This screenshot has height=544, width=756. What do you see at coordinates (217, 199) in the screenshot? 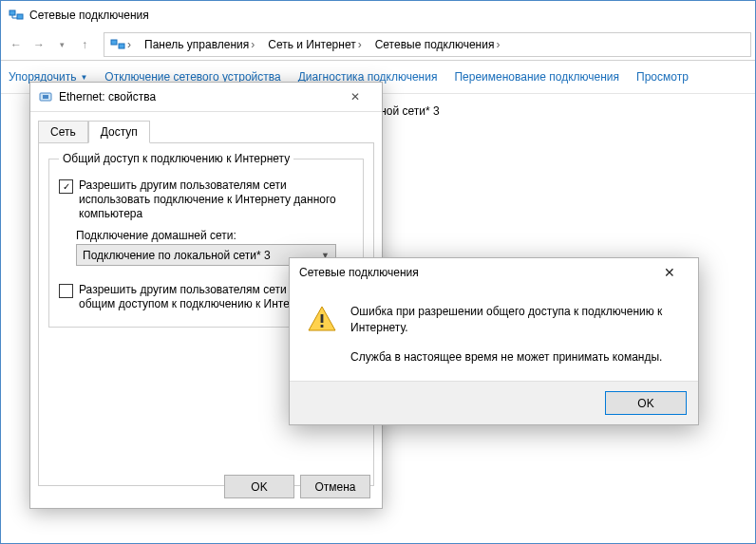
I see `allow-sharing-label: Разрешить другим пользователям сети испо…` at bounding box center [217, 199].